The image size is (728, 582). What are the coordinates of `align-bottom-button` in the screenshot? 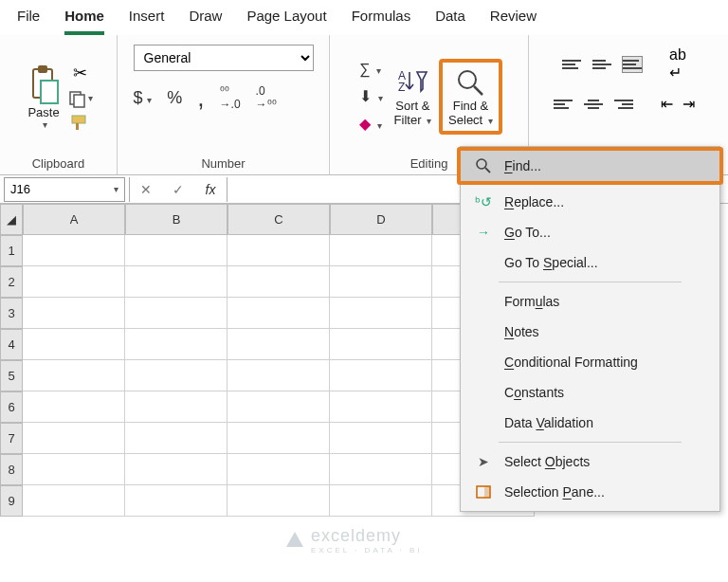 It's located at (632, 64).